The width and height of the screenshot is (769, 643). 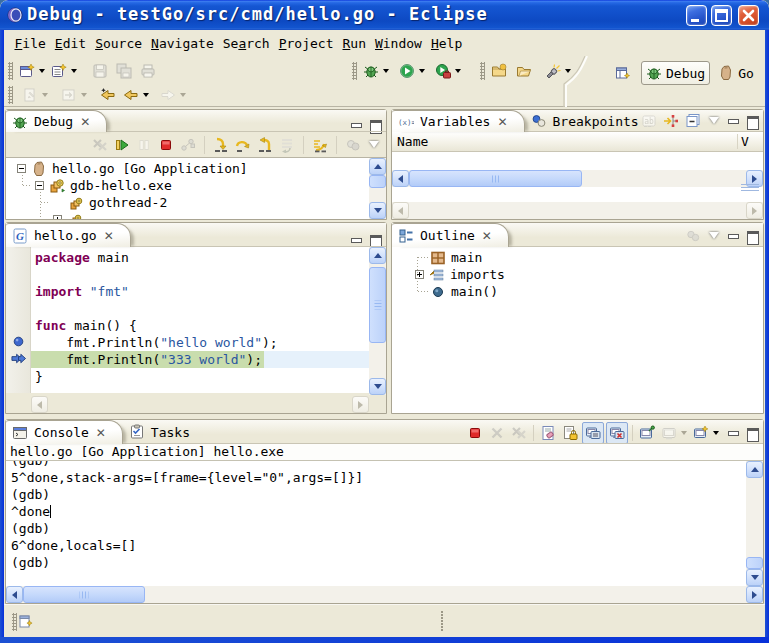 I want to click on remove-launch-button, so click(x=497, y=433).